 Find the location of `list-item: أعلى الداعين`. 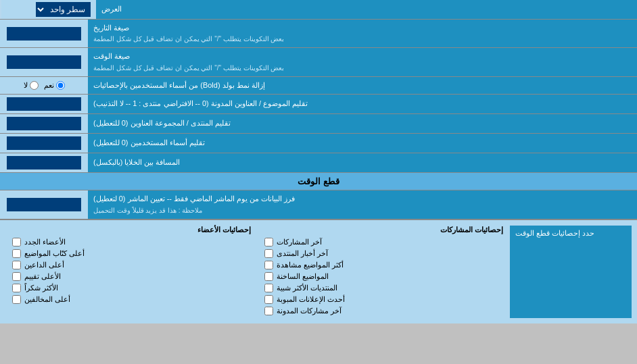

list-item: أعلى الداعين is located at coordinates (131, 265).